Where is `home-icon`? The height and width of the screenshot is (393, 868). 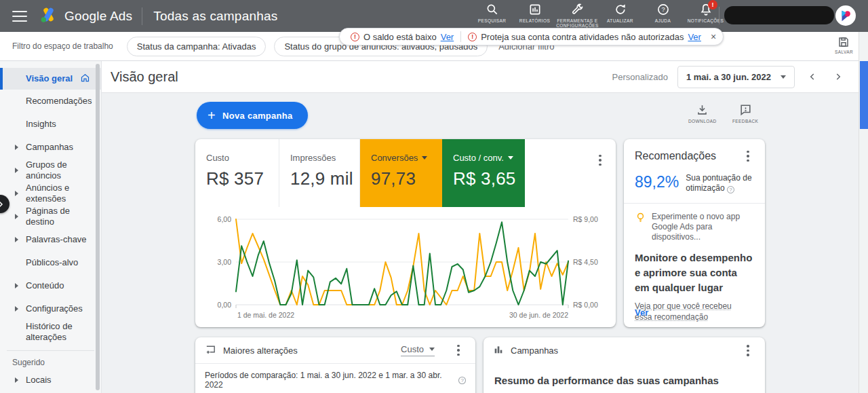 home-icon is located at coordinates (85, 79).